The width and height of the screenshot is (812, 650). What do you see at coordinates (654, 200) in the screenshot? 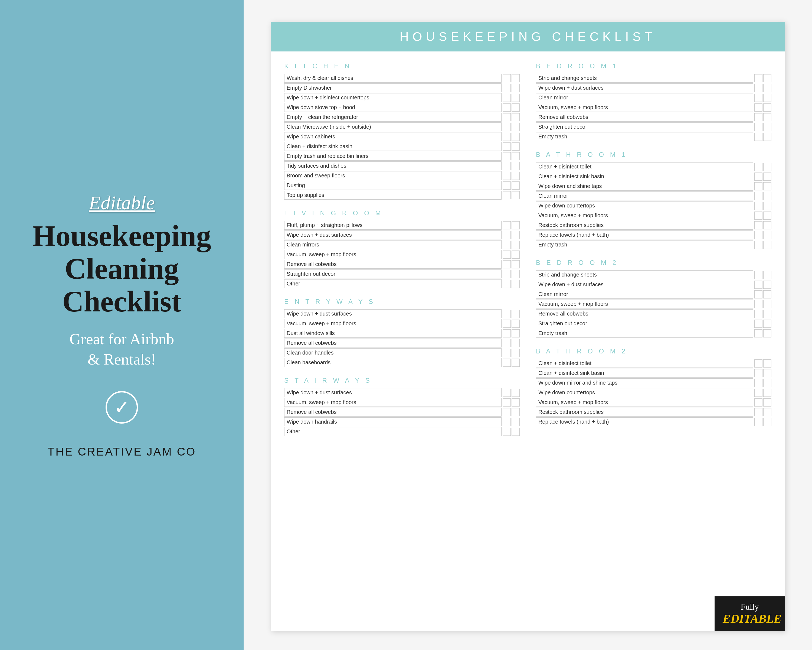
I see `section-bathroom1: B A T H R O O M 1 Clean + disinfect toil…` at bounding box center [654, 200].